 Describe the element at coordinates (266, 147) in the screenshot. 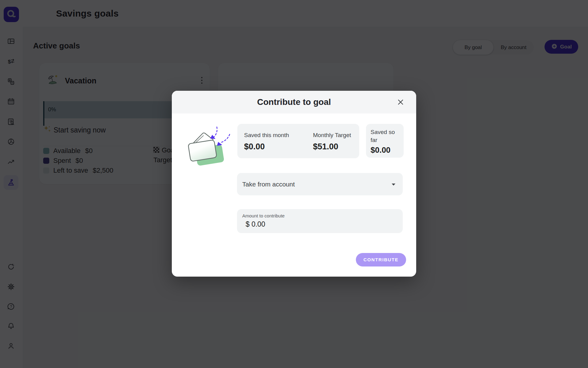

I see `saved-this-month-value: $0.00` at that location.